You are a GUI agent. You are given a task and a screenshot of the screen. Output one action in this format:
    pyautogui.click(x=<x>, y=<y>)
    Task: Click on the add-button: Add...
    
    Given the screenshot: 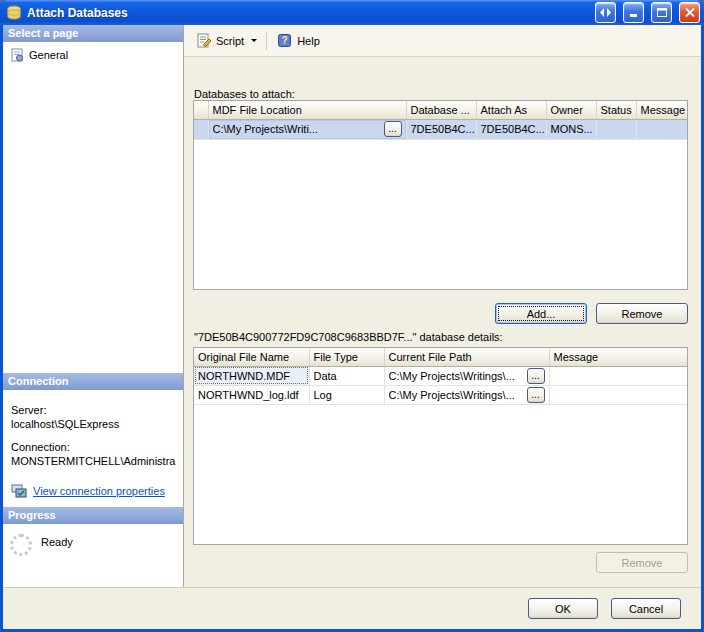 What is the action you would take?
    pyautogui.click(x=541, y=314)
    